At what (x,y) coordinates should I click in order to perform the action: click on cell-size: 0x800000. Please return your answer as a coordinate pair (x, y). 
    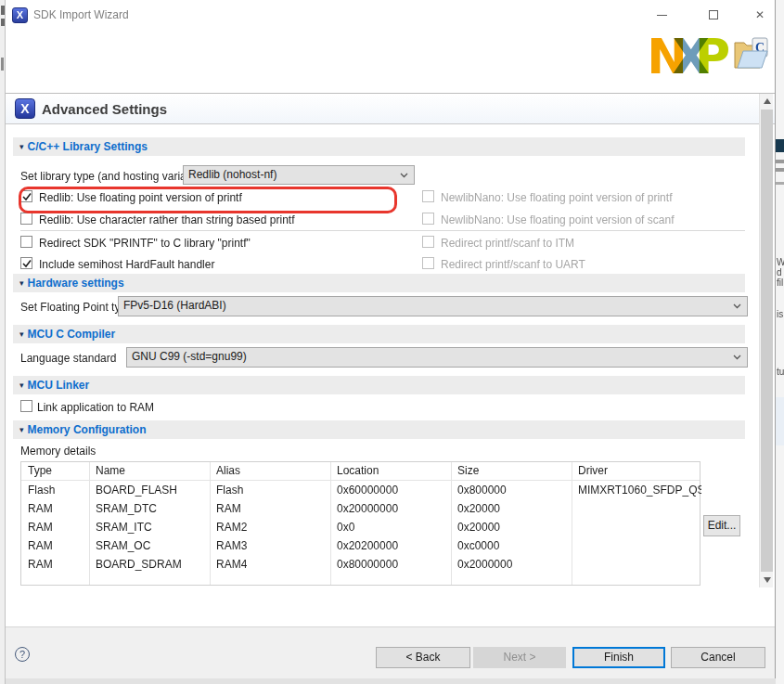
    Looking at the image, I should click on (479, 490).